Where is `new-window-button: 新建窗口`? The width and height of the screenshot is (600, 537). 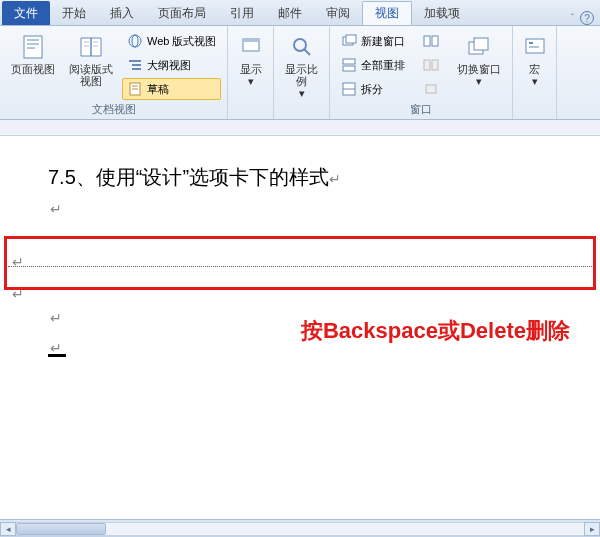
new-window-button: 新建窗口 is located at coordinates (373, 41).